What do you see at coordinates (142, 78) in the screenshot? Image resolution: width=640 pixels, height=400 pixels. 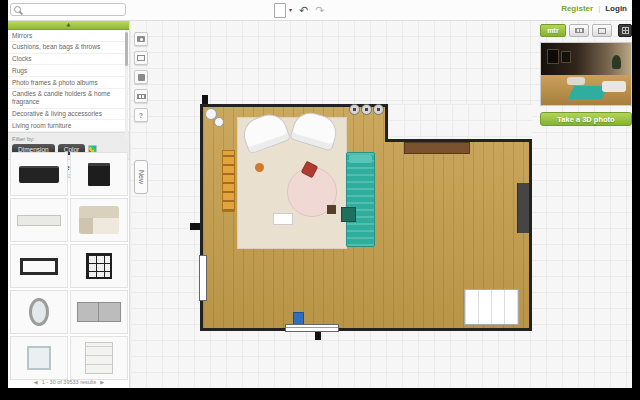 I see `paint-icon` at bounding box center [142, 78].